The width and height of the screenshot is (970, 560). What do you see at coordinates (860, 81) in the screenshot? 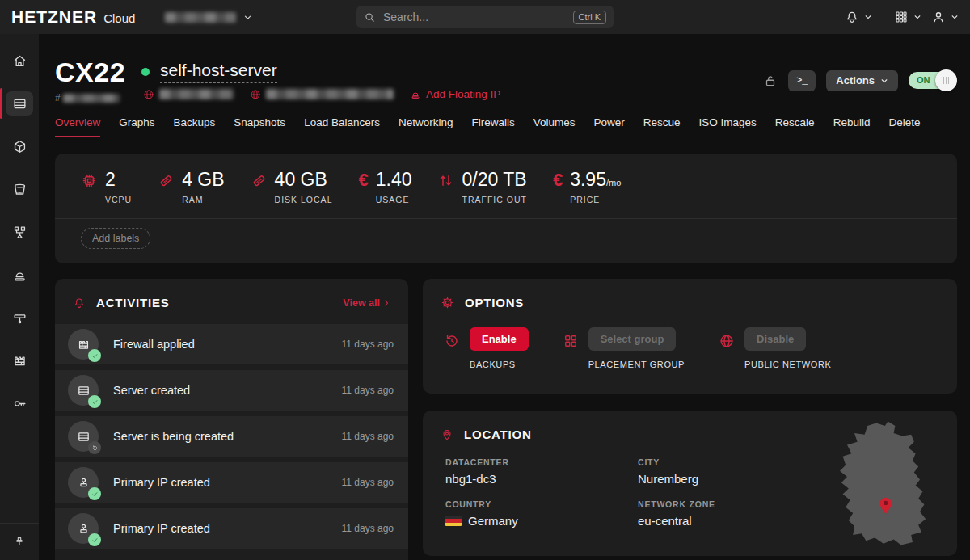
I see `server-controls: >_ Actions ON` at bounding box center [860, 81].